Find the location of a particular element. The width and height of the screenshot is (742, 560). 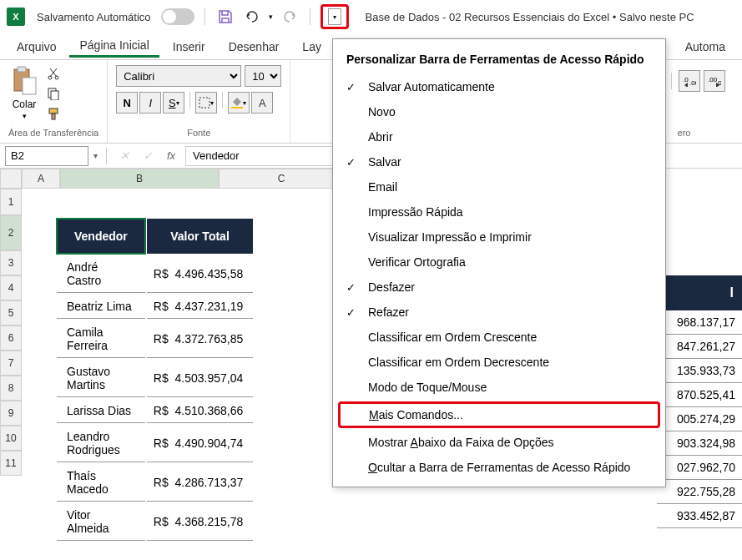

right-cell: 027.962,70 is located at coordinates (699, 467).